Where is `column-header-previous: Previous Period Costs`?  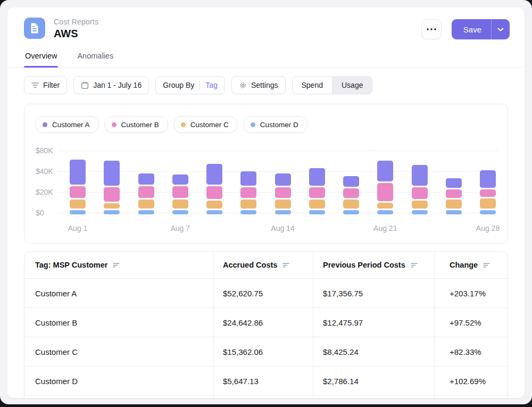 column-header-previous: Previous Period Costs is located at coordinates (373, 265).